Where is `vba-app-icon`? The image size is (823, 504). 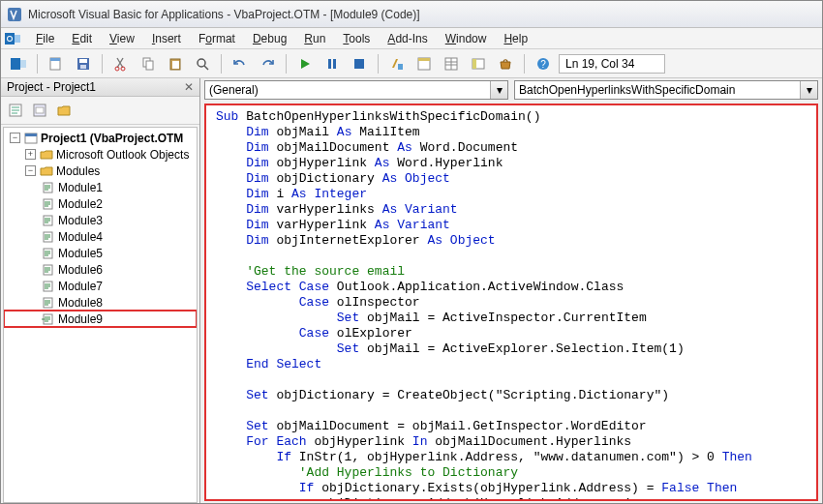
vba-app-icon is located at coordinates (15, 15).